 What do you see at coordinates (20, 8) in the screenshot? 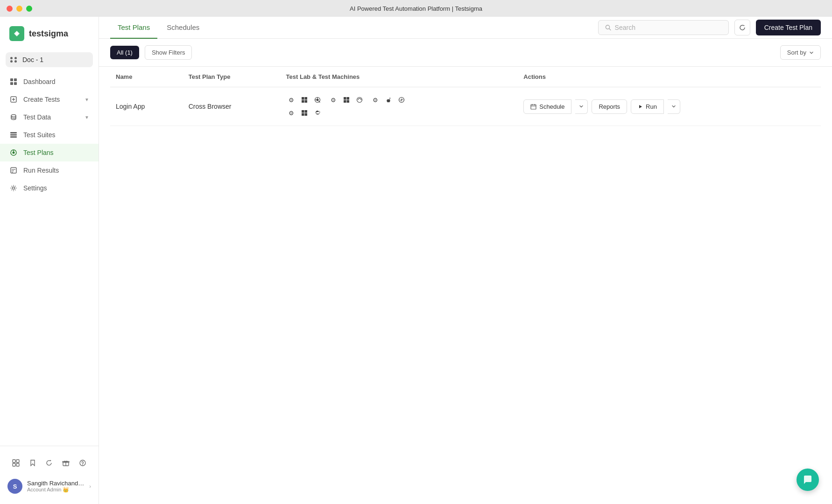
I see `window-controls` at bounding box center [20, 8].